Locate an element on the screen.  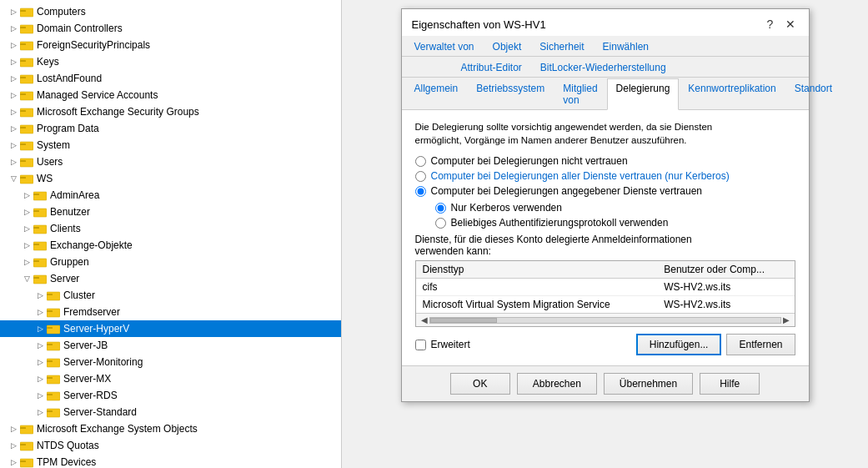
radio-no-trust-input is located at coordinates (420, 162).